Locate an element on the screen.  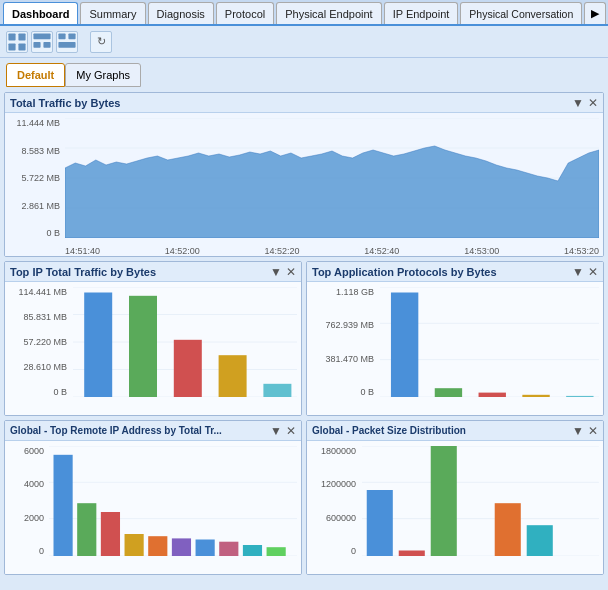
tab-physical-endpoint: Physical Endpoint is located at coordinates (328, 13).